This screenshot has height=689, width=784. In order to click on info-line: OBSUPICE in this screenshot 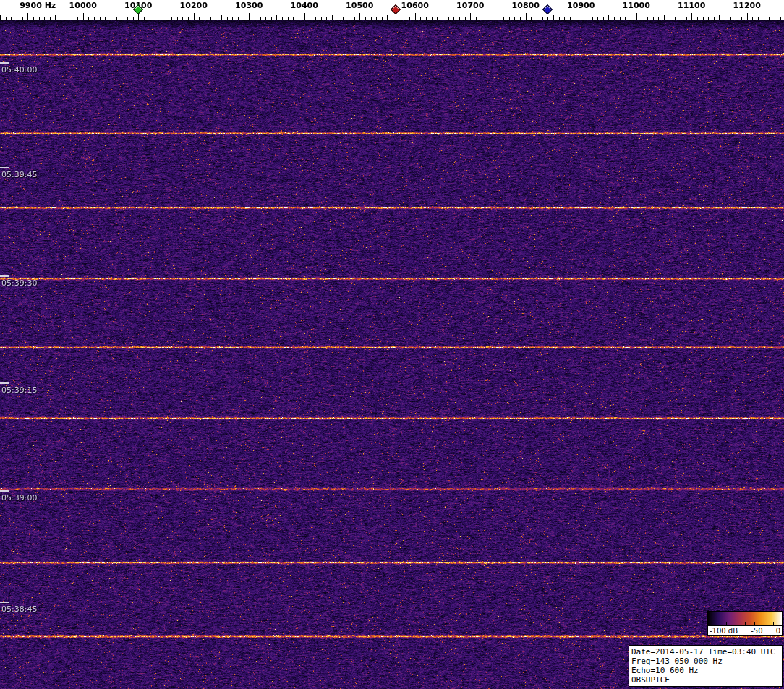, I will do `click(706, 680)`.